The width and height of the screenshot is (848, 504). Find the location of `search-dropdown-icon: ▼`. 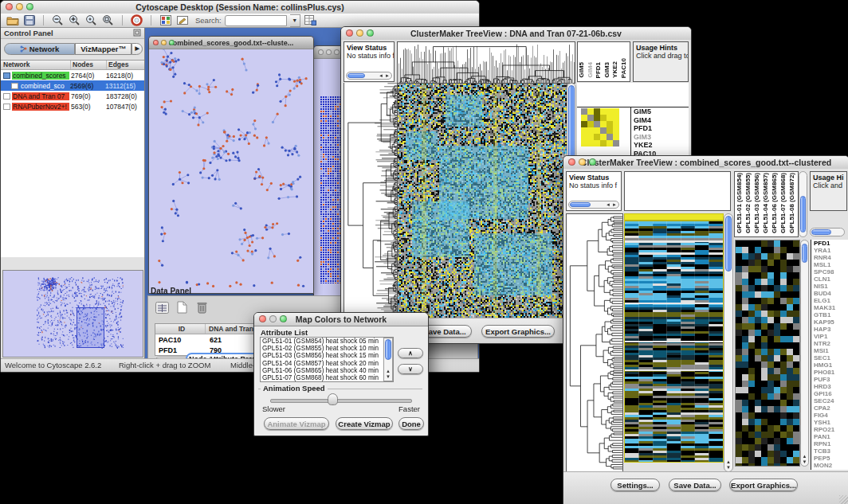

search-dropdown-icon: ▼ is located at coordinates (295, 21).